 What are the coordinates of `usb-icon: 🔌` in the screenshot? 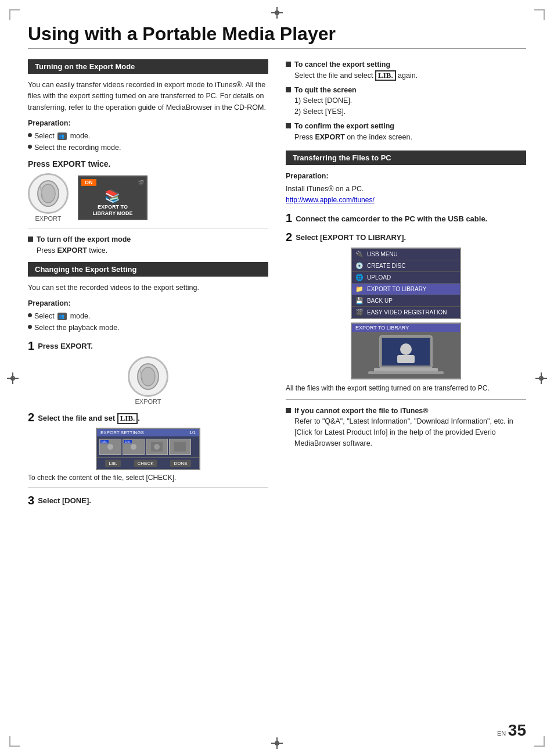 It's located at (359, 255).